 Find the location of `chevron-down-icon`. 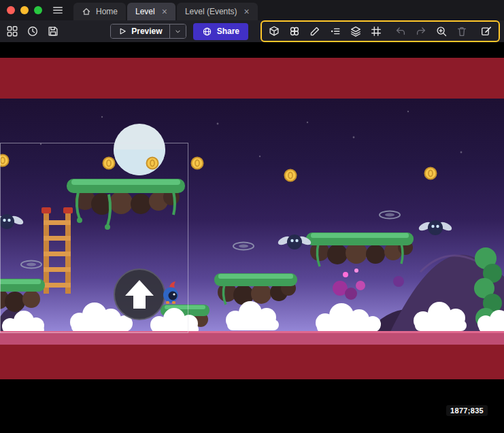

chevron-down-icon is located at coordinates (178, 31).